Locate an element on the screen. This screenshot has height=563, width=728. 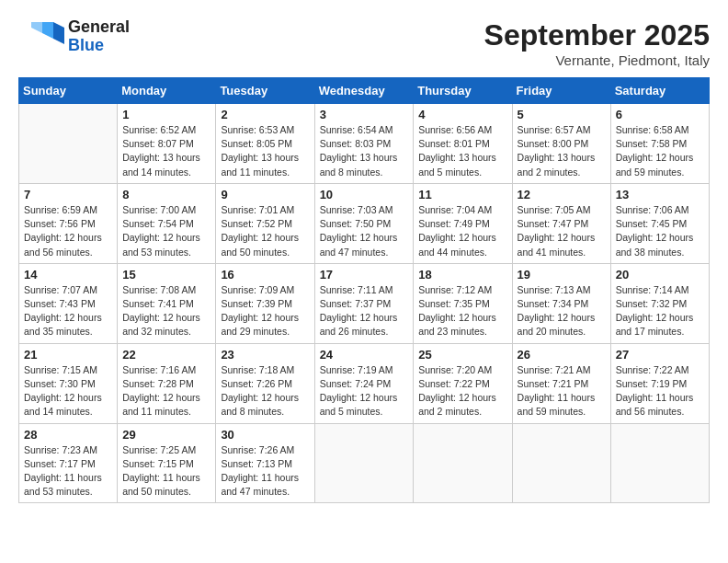
logo-label: General Blue is located at coordinates (99, 37).